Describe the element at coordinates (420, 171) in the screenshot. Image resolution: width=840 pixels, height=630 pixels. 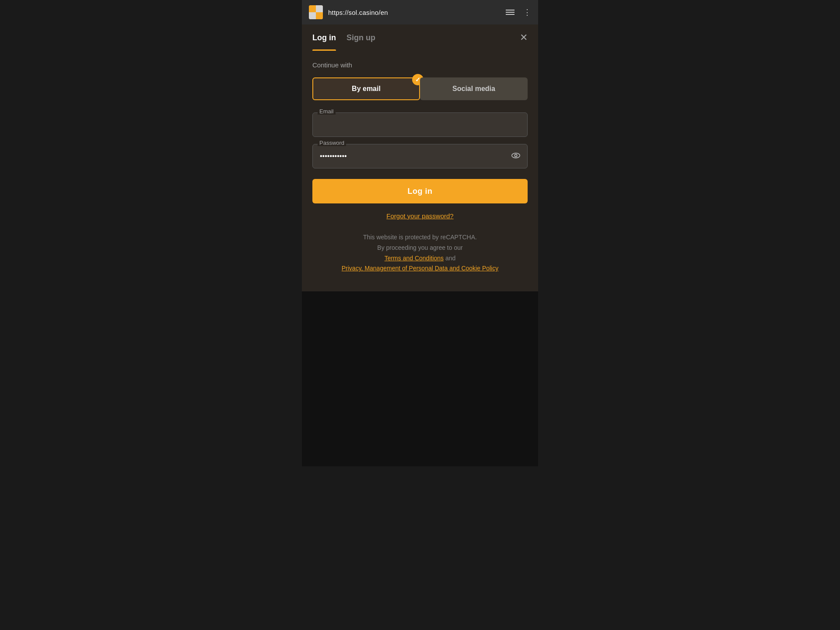
I see `modal-body: Continue with By email ✓ Social media Em…` at that location.